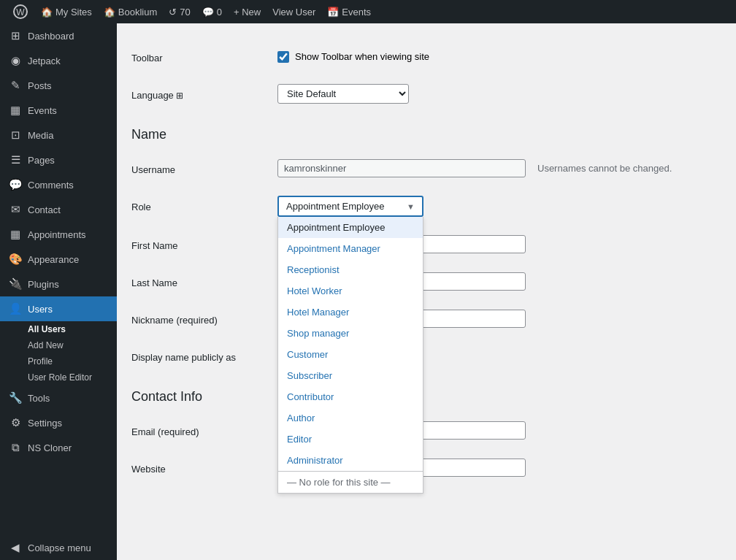  Describe the element at coordinates (58, 361) in the screenshot. I see `sidebar-sub-profile: Profile` at that location.